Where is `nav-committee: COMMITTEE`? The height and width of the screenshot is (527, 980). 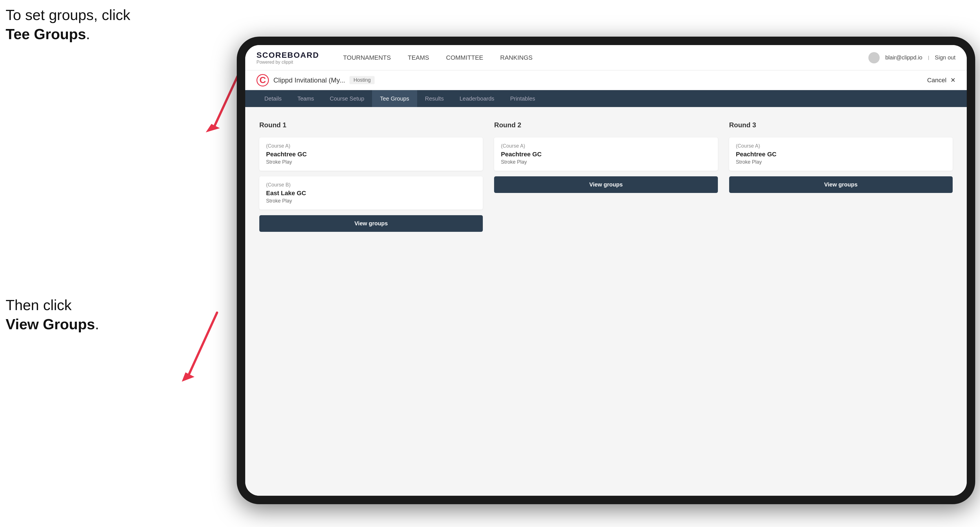 nav-committee: COMMITTEE is located at coordinates (465, 58).